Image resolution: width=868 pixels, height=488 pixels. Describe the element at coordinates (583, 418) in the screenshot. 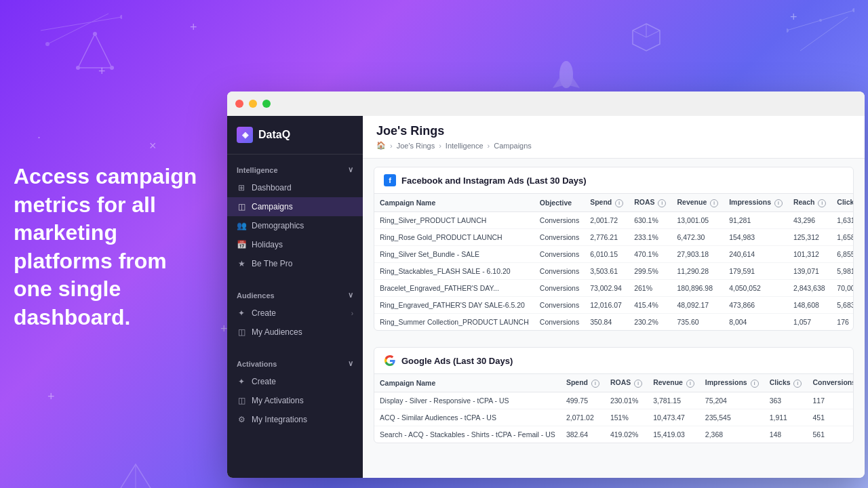

I see `table-cell: 2,071.02` at that location.